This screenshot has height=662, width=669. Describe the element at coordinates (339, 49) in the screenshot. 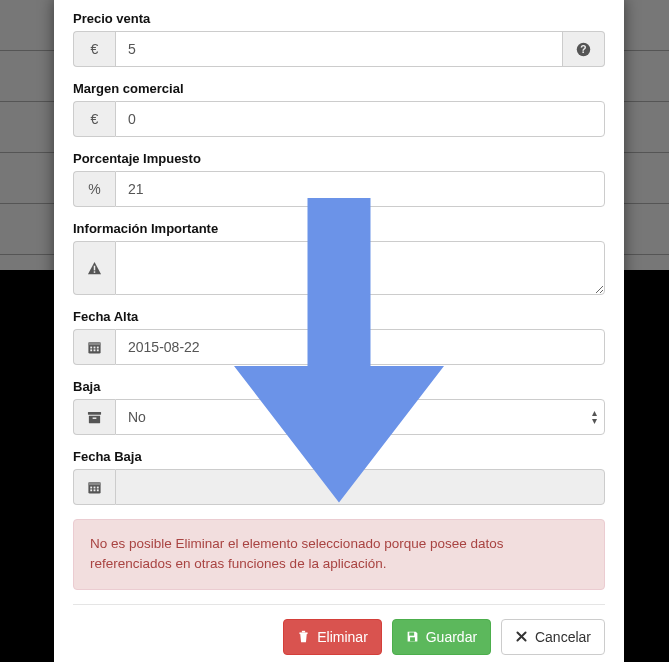

I see `input-precio-venta` at that location.